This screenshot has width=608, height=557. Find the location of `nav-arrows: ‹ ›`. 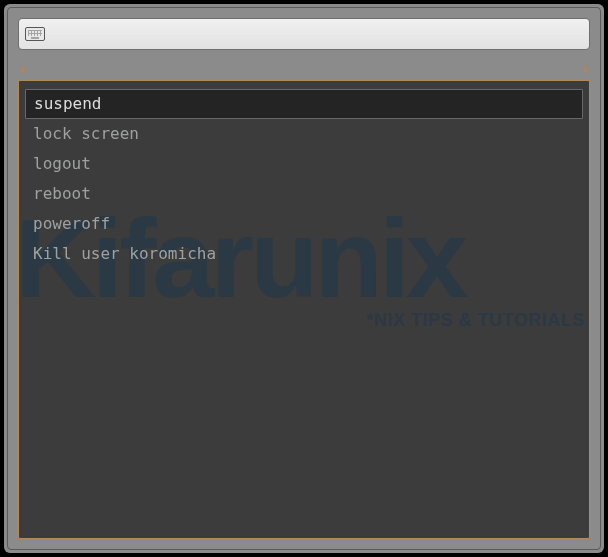

nav-arrows: ‹ › is located at coordinates (304, 69).